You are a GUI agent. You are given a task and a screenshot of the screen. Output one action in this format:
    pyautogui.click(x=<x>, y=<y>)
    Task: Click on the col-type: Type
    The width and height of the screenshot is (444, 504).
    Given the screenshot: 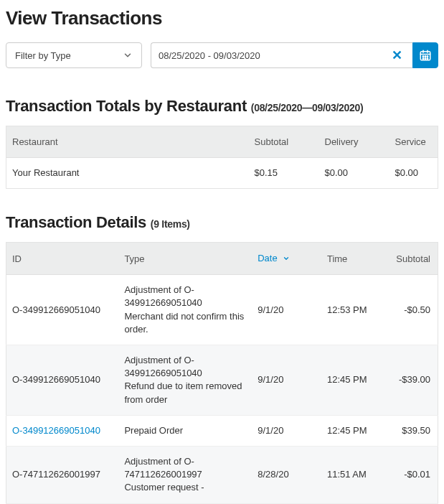 What is the action you would take?
    pyautogui.click(x=185, y=258)
    